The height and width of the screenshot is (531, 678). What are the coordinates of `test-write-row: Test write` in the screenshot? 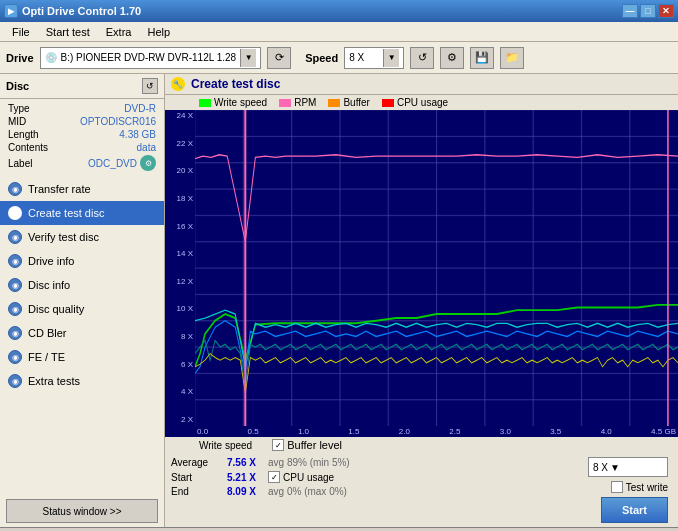 It's located at (640, 487).